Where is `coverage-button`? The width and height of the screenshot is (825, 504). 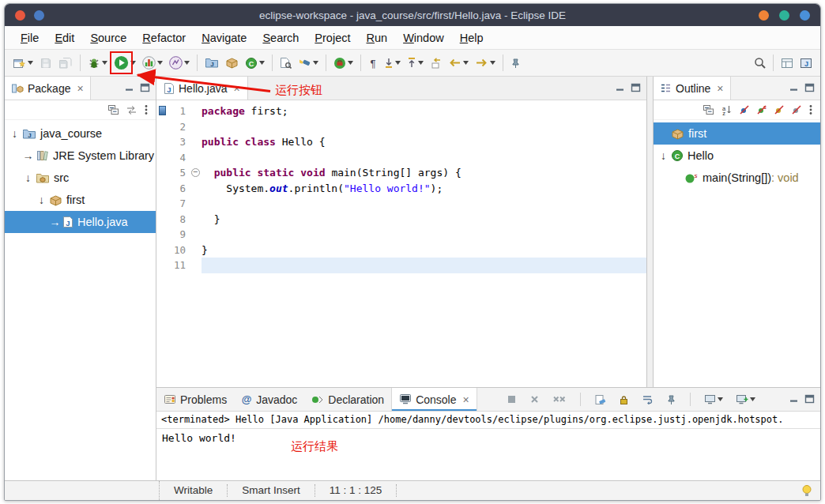 coverage-button is located at coordinates (153, 63).